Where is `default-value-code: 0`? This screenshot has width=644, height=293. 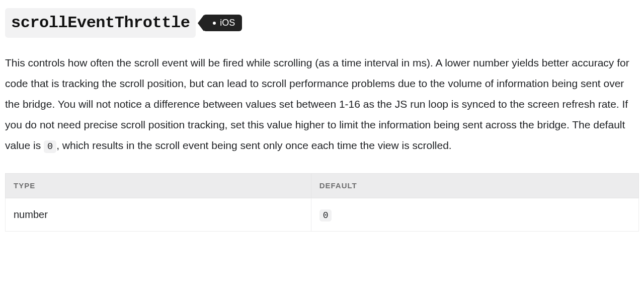 default-value-code: 0 is located at coordinates (326, 215).